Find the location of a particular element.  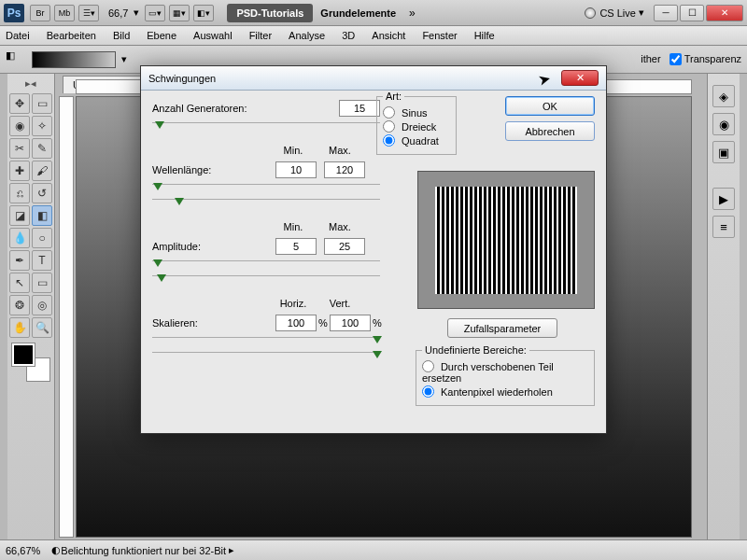

cs-live: CS Live ▾ is located at coordinates (614, 13).